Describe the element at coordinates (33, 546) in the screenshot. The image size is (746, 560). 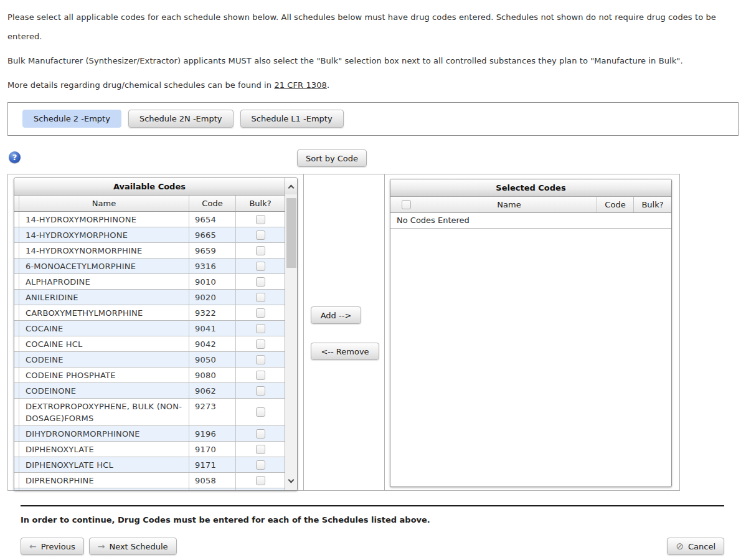
I see `left-arrow-icon: ←` at that location.